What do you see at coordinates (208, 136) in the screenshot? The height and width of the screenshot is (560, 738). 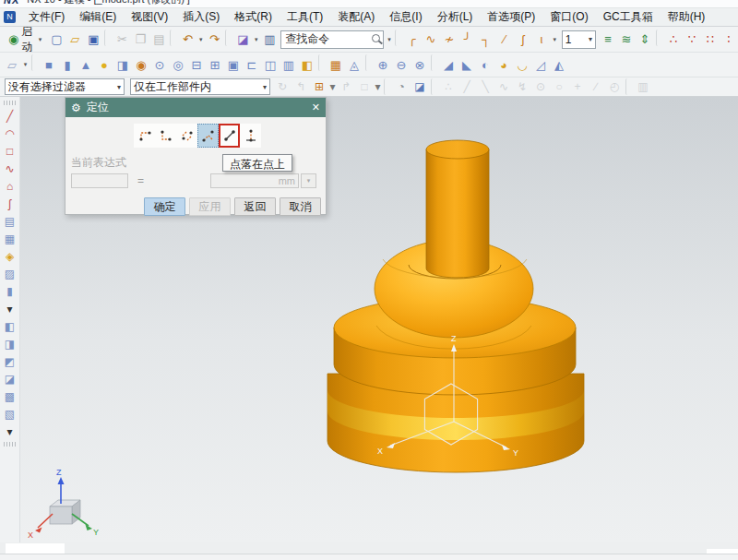 I see `perpendicular-constraint-button` at bounding box center [208, 136].